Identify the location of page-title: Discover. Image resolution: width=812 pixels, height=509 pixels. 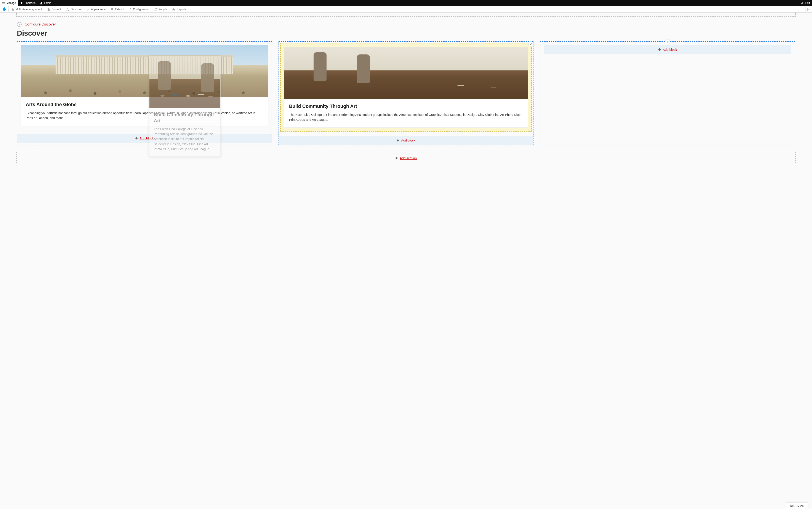
(406, 35).